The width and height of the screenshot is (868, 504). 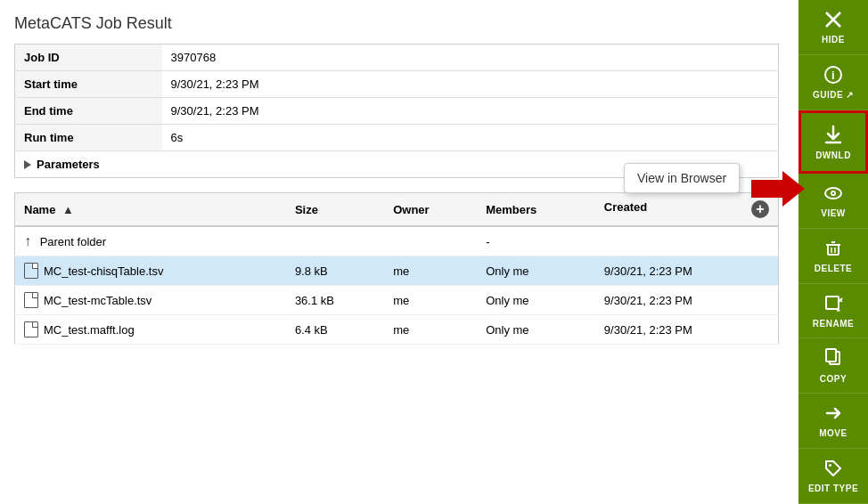 What do you see at coordinates (833, 28) in the screenshot?
I see `hide-button: HIDE` at bounding box center [833, 28].